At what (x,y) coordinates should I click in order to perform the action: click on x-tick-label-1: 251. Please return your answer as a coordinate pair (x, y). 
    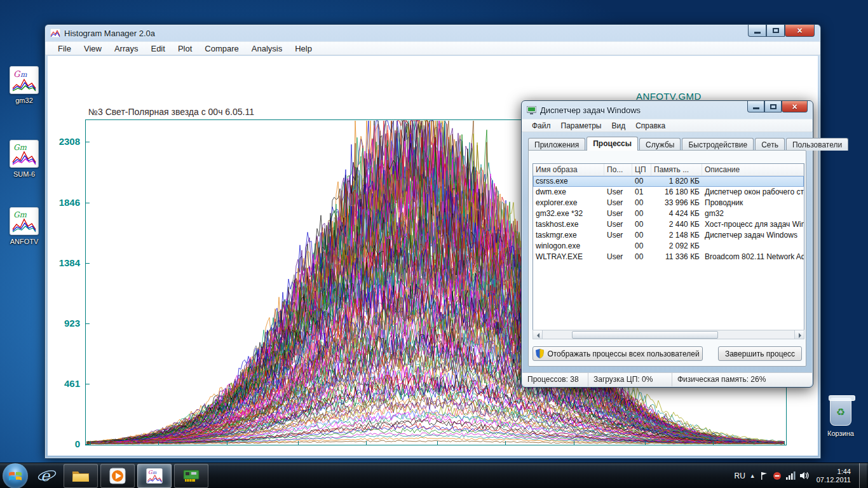
    Looking at the image, I should click on (158, 455).